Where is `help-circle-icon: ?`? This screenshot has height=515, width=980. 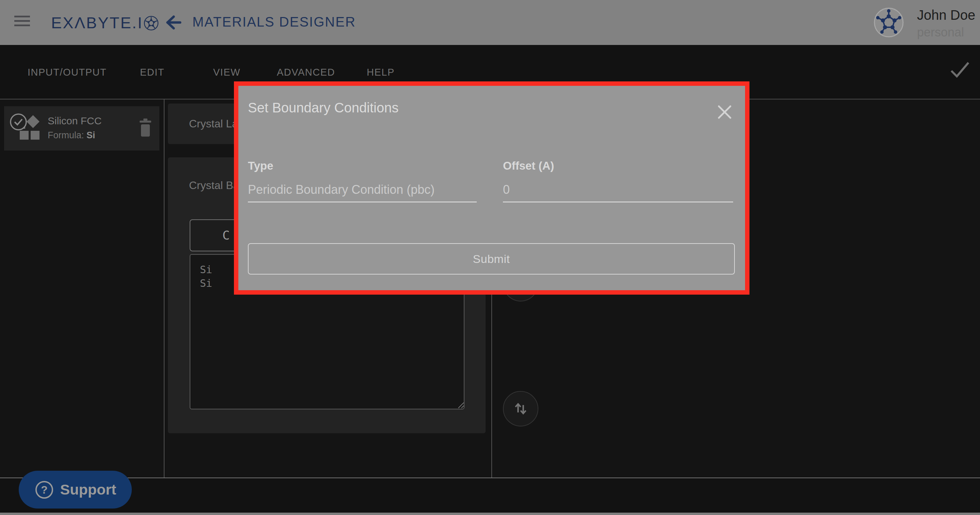 help-circle-icon: ? is located at coordinates (44, 490).